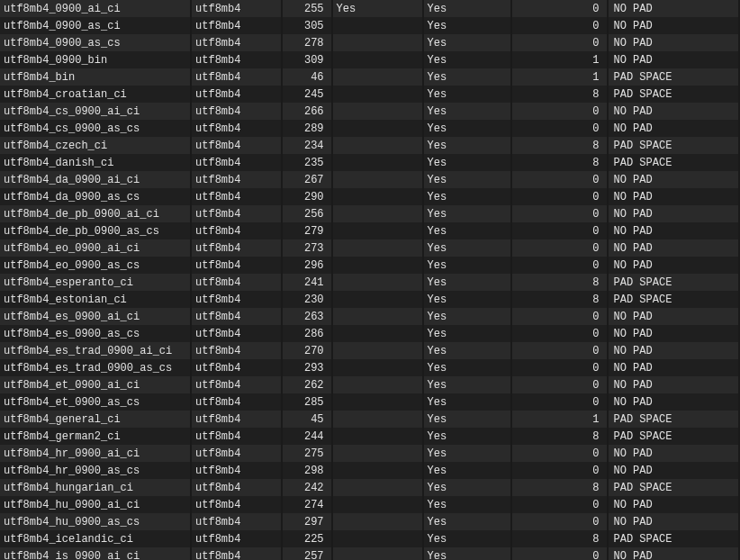 Image resolution: width=740 pixels, height=560 pixels. I want to click on table-row: utf8mb4_is_0900_ai_ciutf8mb4257Yes0NO PA…, so click(369, 554).